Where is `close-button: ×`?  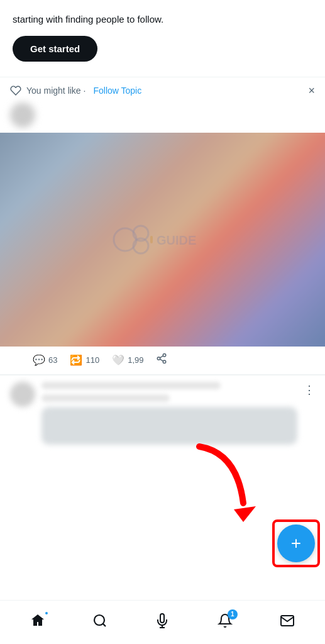 close-button: × is located at coordinates (312, 91).